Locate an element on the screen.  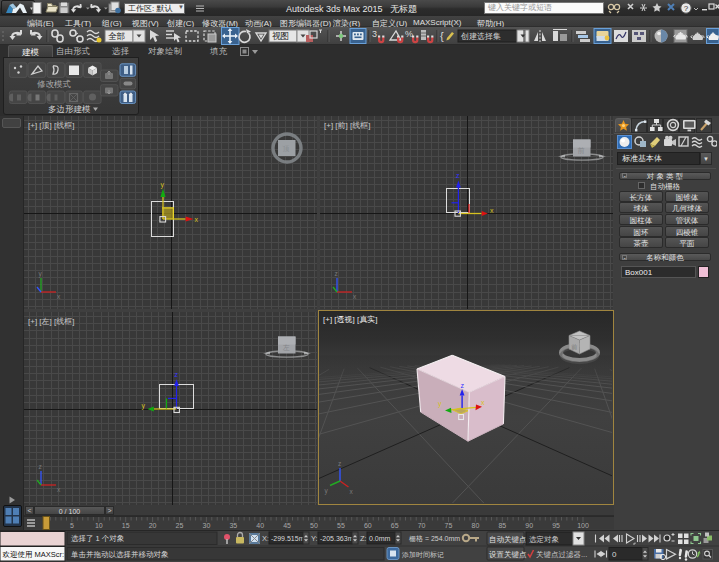
svg-text: 0.0mm is located at coordinates (380, 538).